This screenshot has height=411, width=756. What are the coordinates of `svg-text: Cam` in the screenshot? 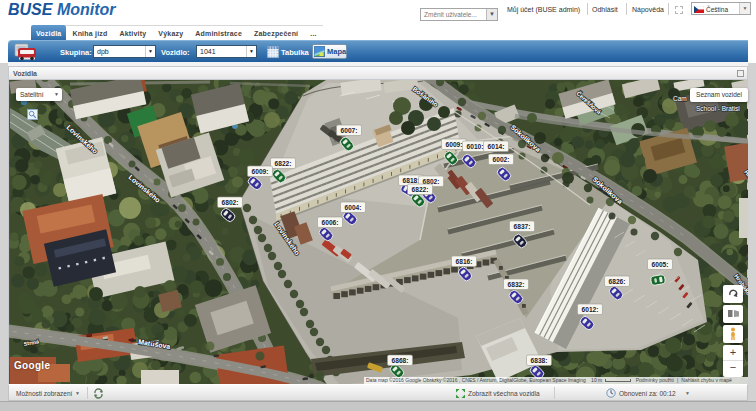 It's located at (680, 98).